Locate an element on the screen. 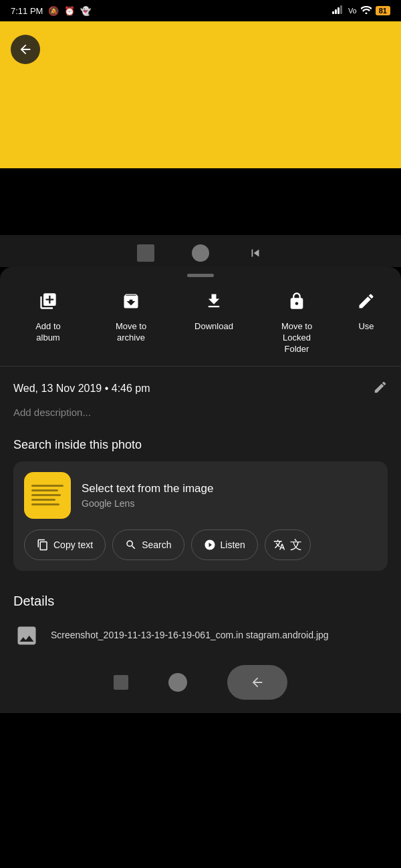 This screenshot has height=868, width=401. add-to-album-action: Add toalbum is located at coordinates (48, 316).